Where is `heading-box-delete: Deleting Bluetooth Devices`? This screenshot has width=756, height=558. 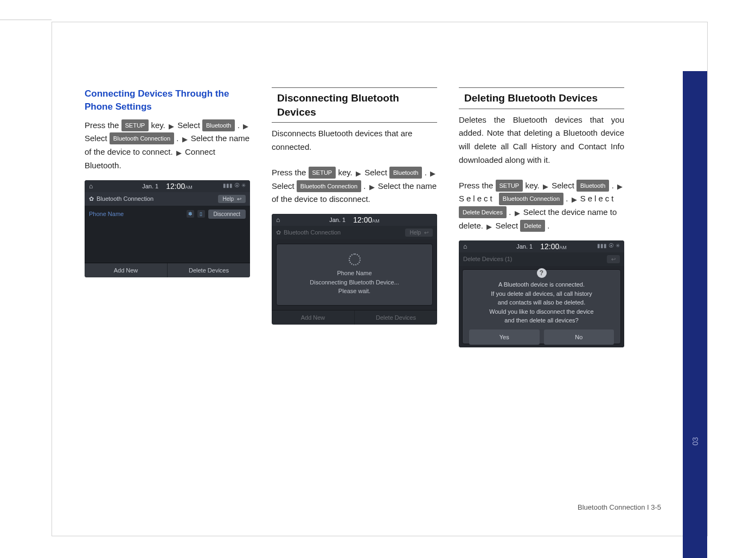 heading-box-delete: Deleting Bluetooth Devices is located at coordinates (541, 98).